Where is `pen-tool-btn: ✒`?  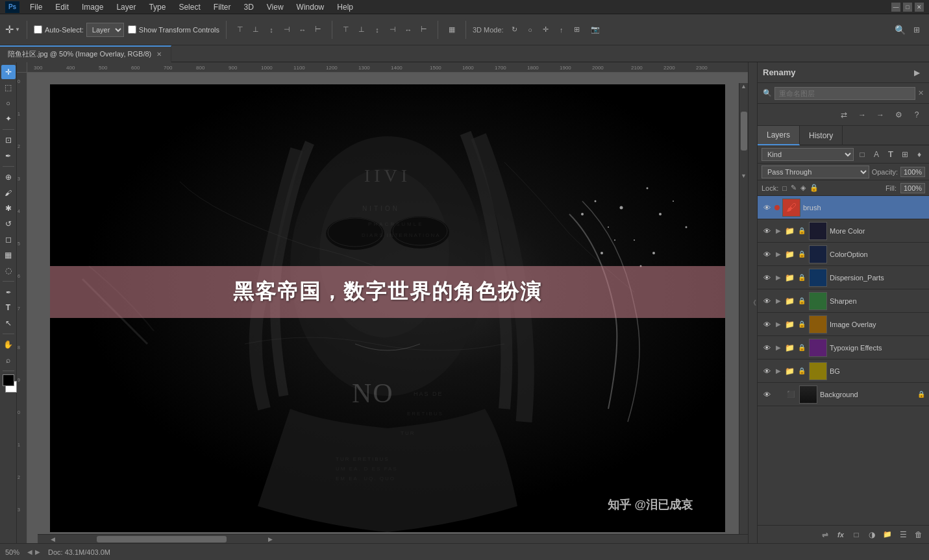 pen-tool-btn: ✒ is located at coordinates (8, 292).